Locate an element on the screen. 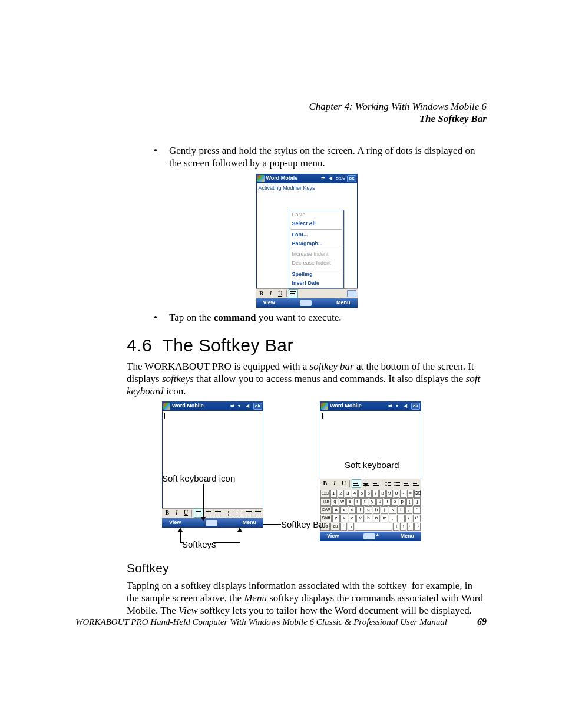  key: w is located at coordinates (342, 502).